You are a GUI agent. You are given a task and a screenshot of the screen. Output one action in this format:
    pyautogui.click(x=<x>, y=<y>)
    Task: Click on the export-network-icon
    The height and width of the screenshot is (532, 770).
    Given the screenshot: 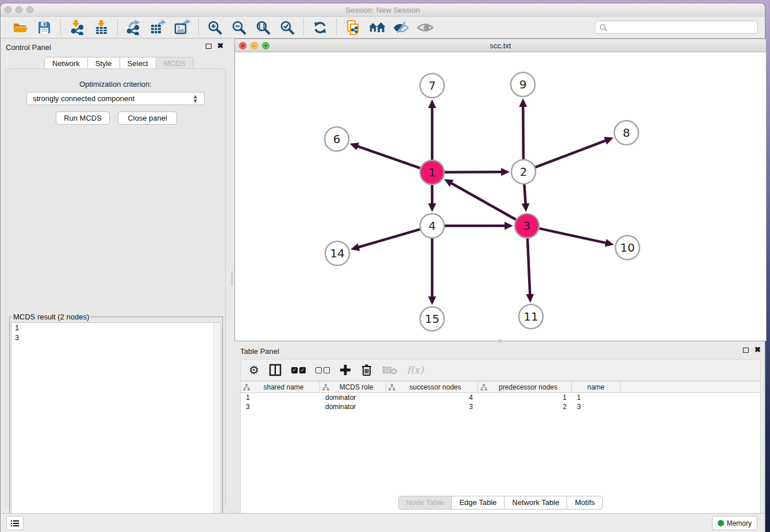 What is the action you would take?
    pyautogui.click(x=134, y=28)
    